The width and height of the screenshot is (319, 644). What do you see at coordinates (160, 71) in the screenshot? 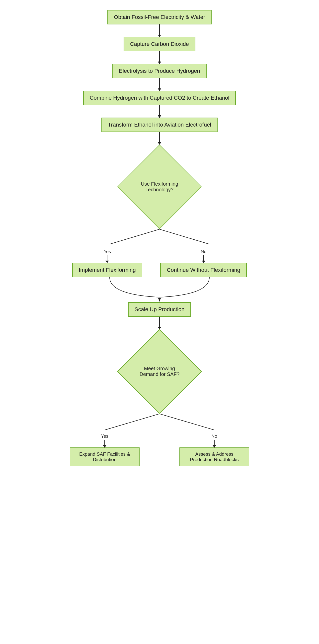
I see `step3-box: Electrolysis to Produce Hydrogen` at bounding box center [160, 71].